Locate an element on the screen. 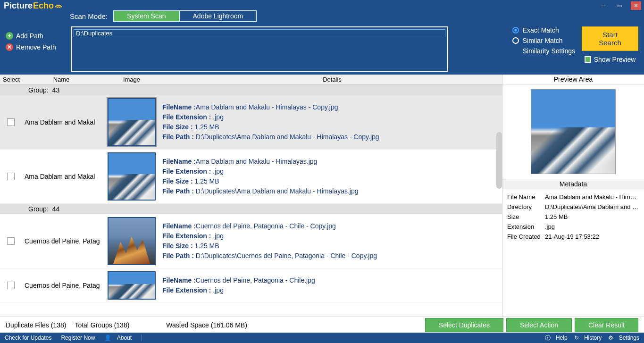 The width and height of the screenshot is (644, 343). group-label: Group: is located at coordinates (39, 209).